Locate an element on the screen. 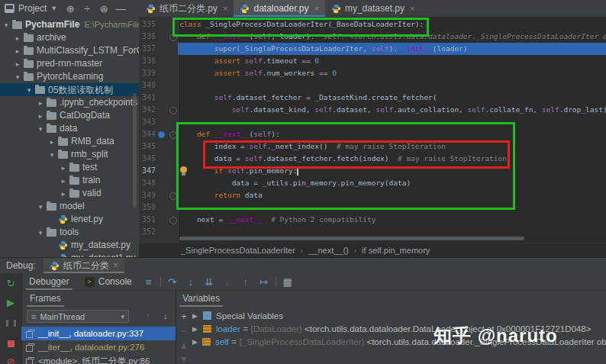 The image size is (606, 364). tree-vertical-scrollbar is located at coordinates (134, 150).